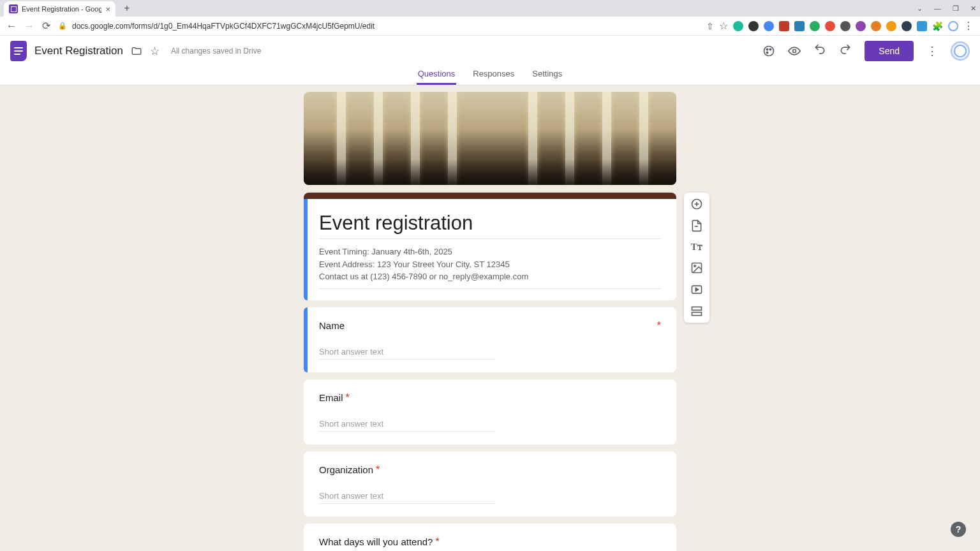  Describe the element at coordinates (490, 484) in the screenshot. I see `question-card: Organization*Short answer text` at that location.